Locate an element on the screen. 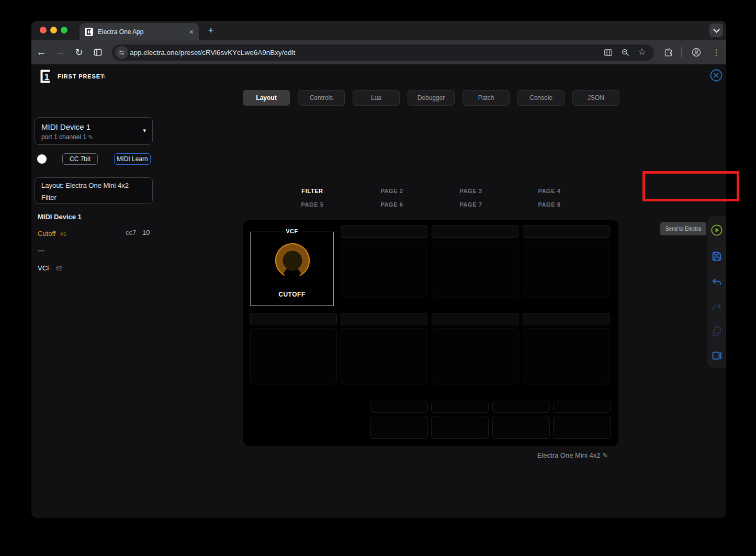 This screenshot has width=756, height=556. back-button: ← is located at coordinates (41, 52).